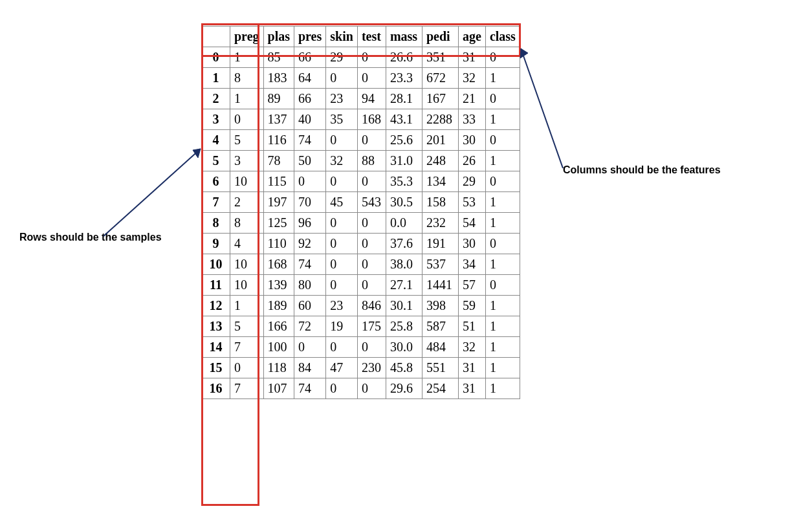 This screenshot has width=812, height=513. What do you see at coordinates (216, 347) in the screenshot?
I see `row-index-cell: 14` at bounding box center [216, 347].